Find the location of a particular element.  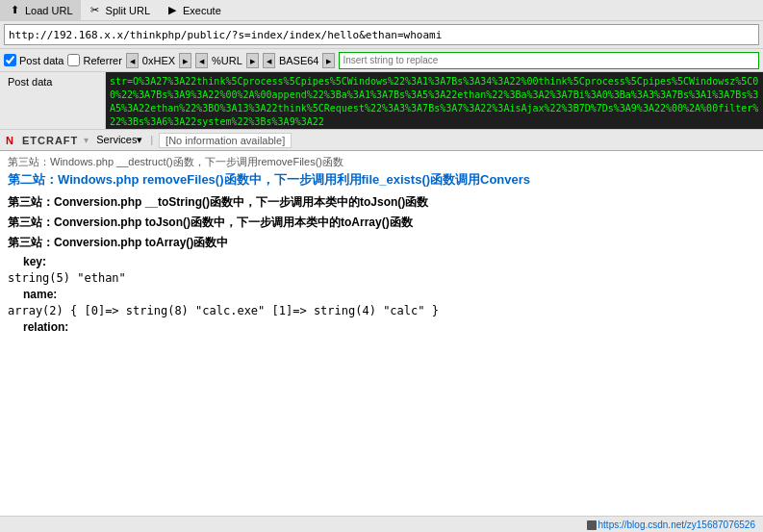

hex-right-arrow is located at coordinates (185, 61).